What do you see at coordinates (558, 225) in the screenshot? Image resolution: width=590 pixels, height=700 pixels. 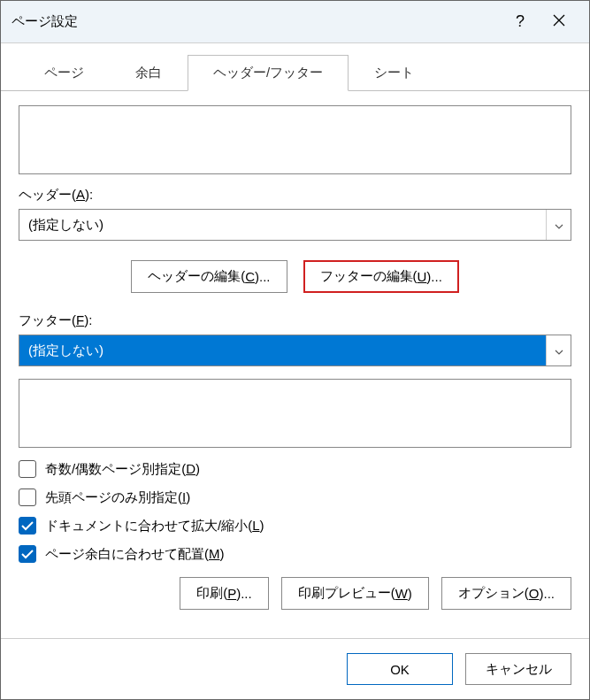 I see `header-combo-button` at bounding box center [558, 225].